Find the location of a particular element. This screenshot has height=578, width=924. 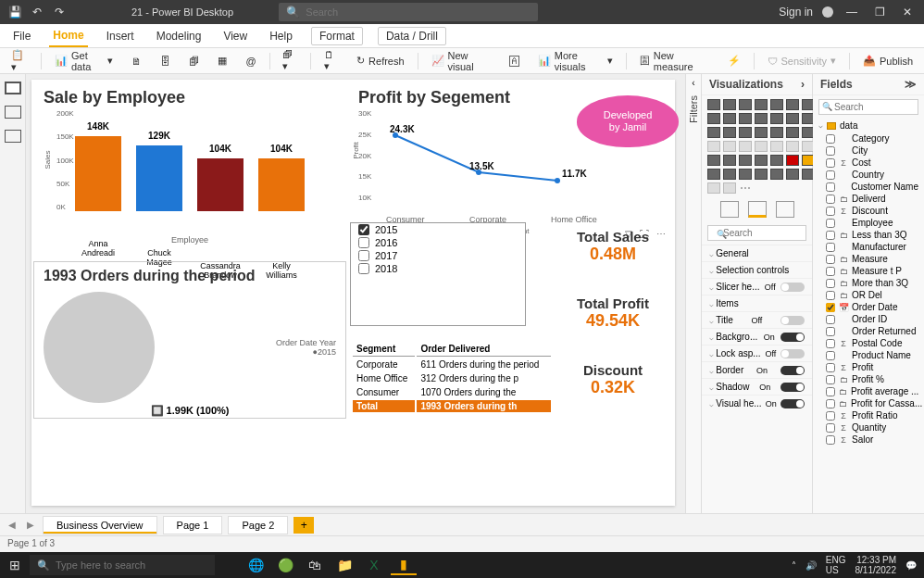

field-row: ΣPostal Code is located at coordinates (868, 343).